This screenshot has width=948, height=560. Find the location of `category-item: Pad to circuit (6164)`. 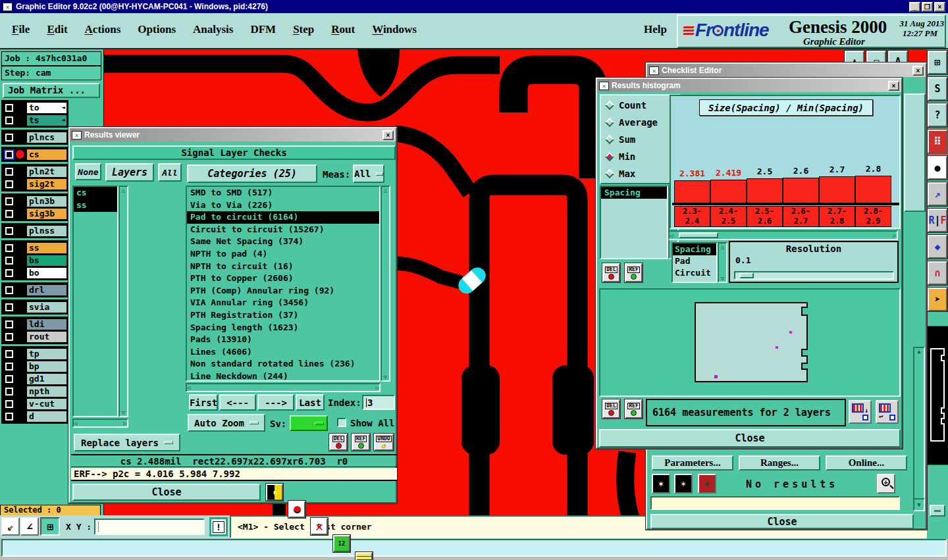

category-item: Pad to circuit (6164) is located at coordinates (283, 217).